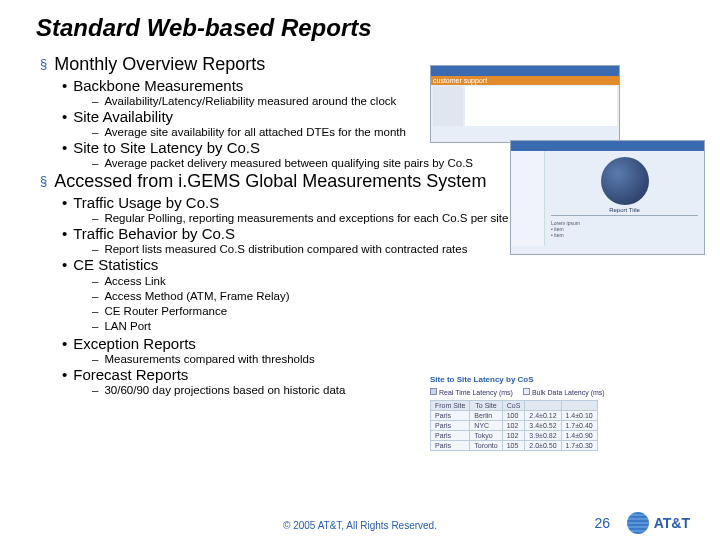  What do you see at coordinates (388, 296) in the screenshot?
I see `sub-item: –Access Method (ATM, Frame Relay)` at bounding box center [388, 296].